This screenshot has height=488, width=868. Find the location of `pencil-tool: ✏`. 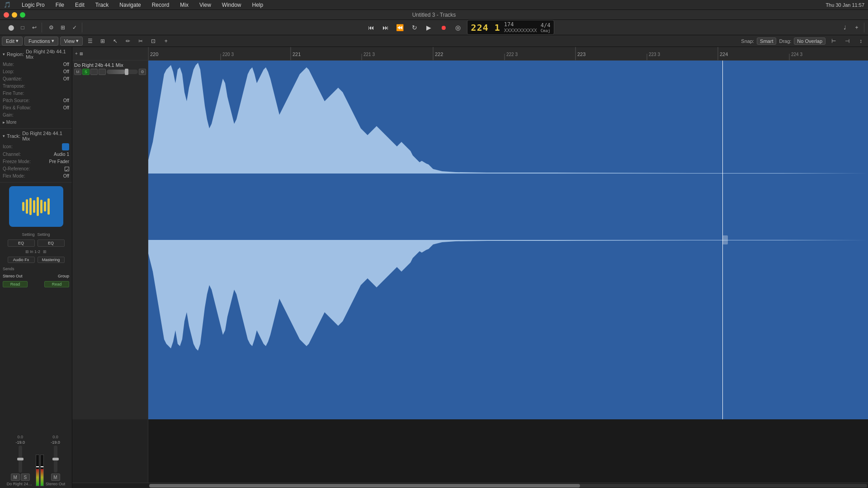

pencil-tool: ✏ is located at coordinates (128, 41).